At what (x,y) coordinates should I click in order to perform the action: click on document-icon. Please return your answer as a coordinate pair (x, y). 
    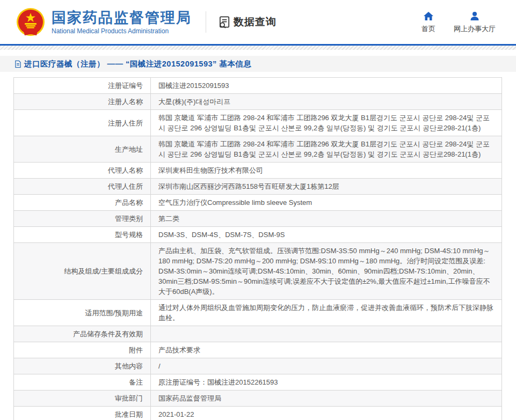
    Looking at the image, I should click on (18, 64).